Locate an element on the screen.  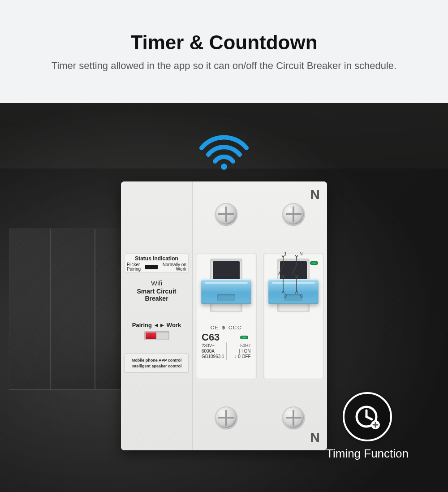
timer-plus-icon is located at coordinates (367, 417).